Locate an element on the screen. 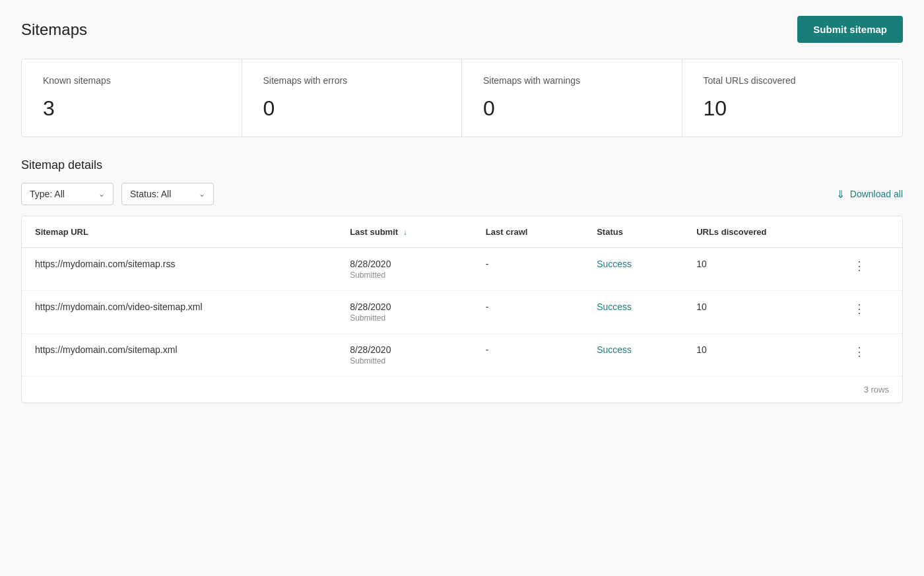 Image resolution: width=924 pixels, height=576 pixels. table-row: https://mydomain.com/video-sitemap.xml 8… is located at coordinates (462, 313).